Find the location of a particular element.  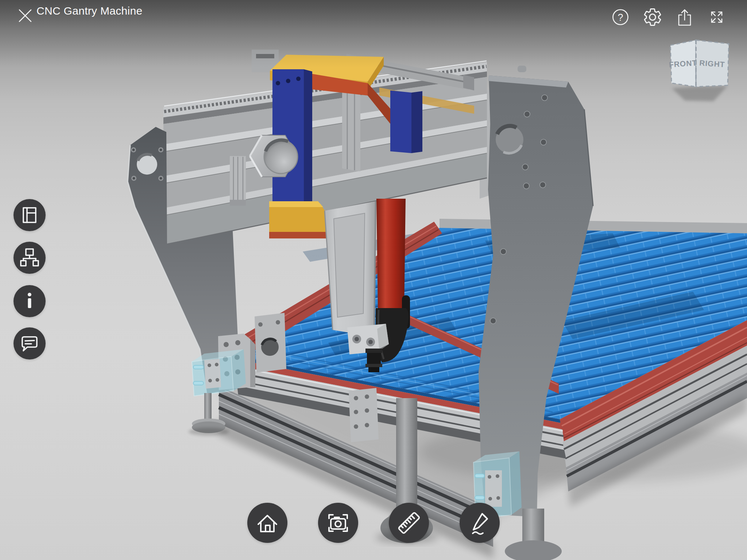

model-structure-icon is located at coordinates (30, 258).